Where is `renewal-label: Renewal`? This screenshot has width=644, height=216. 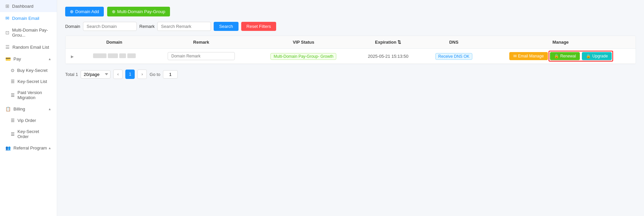
renewal-label: Renewal is located at coordinates (568, 56).